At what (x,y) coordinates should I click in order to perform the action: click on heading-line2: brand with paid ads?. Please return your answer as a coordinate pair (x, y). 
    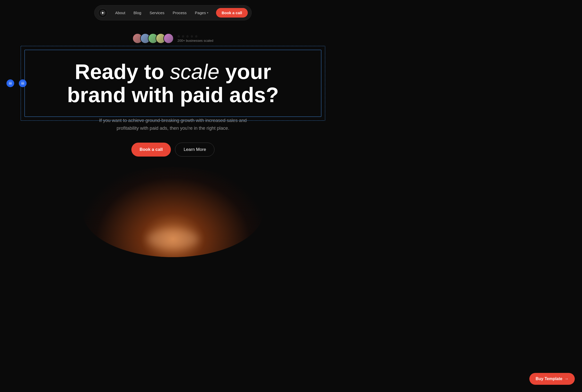
    Looking at the image, I should click on (173, 95).